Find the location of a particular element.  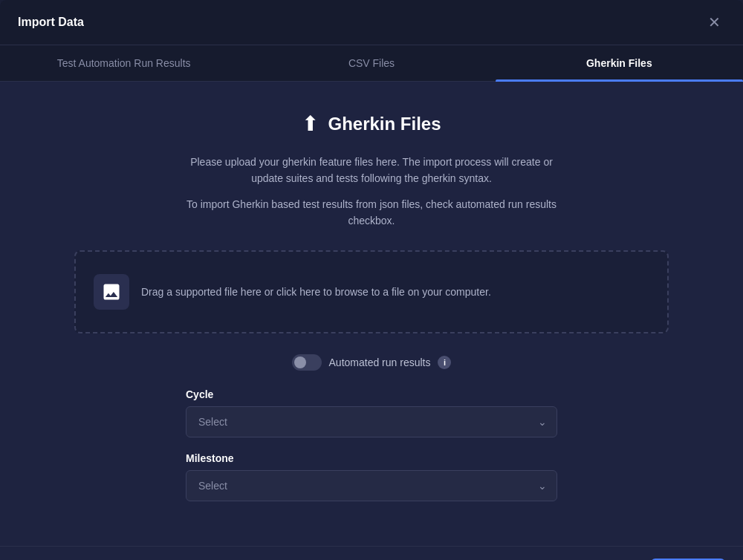

cycle-select-wrapper: Select ⌄ is located at coordinates (372, 422).